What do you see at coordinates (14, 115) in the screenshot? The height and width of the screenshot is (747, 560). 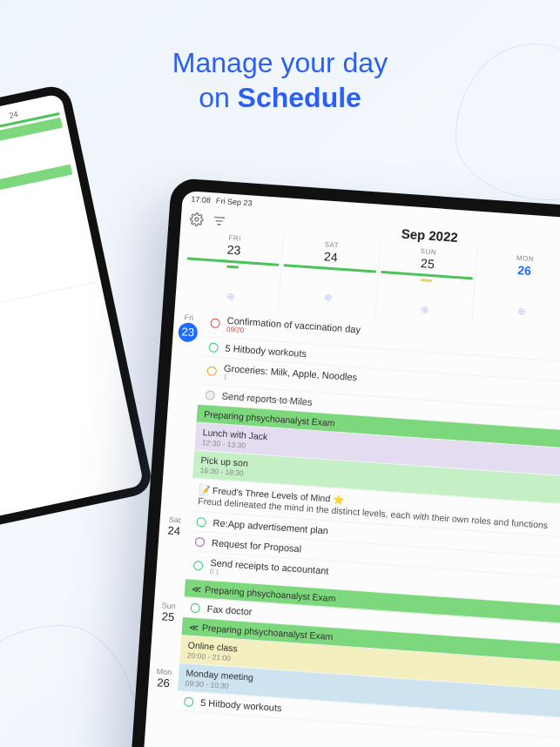 I see `left-day-b: 24` at bounding box center [14, 115].